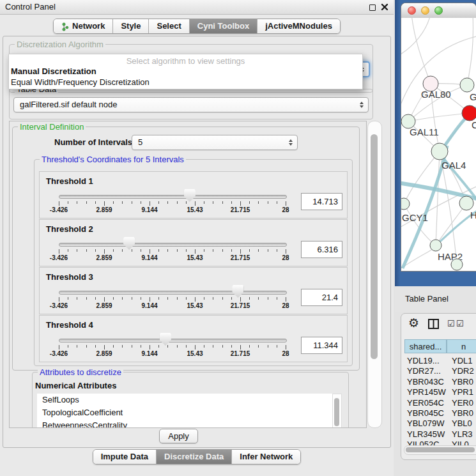  I want to click on network-node-h, so click(466, 203).